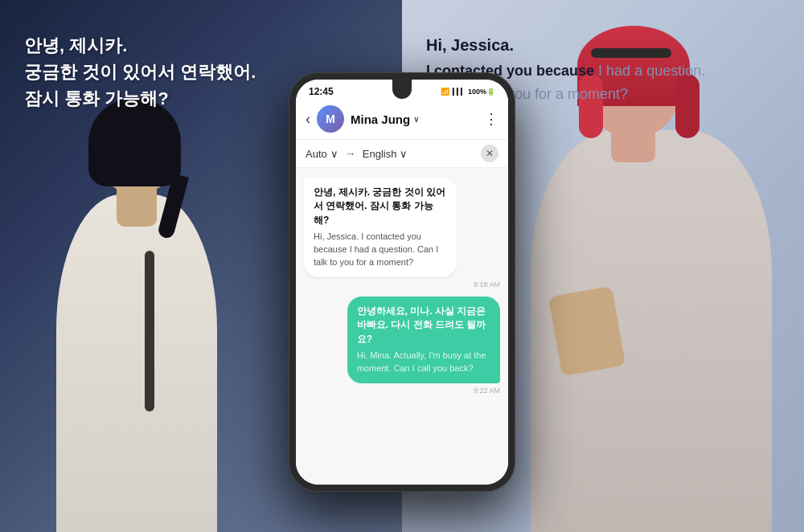 The height and width of the screenshot is (532, 804). Describe the element at coordinates (402, 121) in the screenshot. I see `chat-header: ‹ M Mina Jung ∨ ⋮` at that location.